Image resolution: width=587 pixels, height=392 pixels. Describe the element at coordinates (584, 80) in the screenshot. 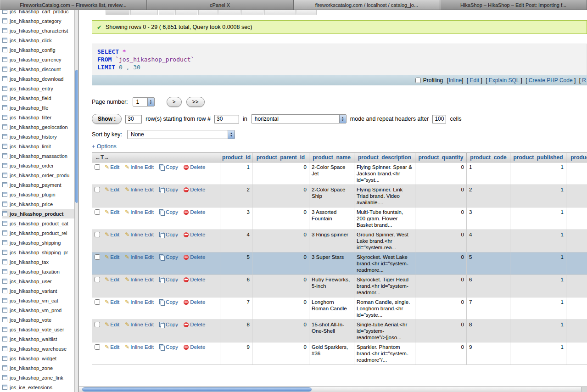

I see `profiling-link-text: R` at that location.